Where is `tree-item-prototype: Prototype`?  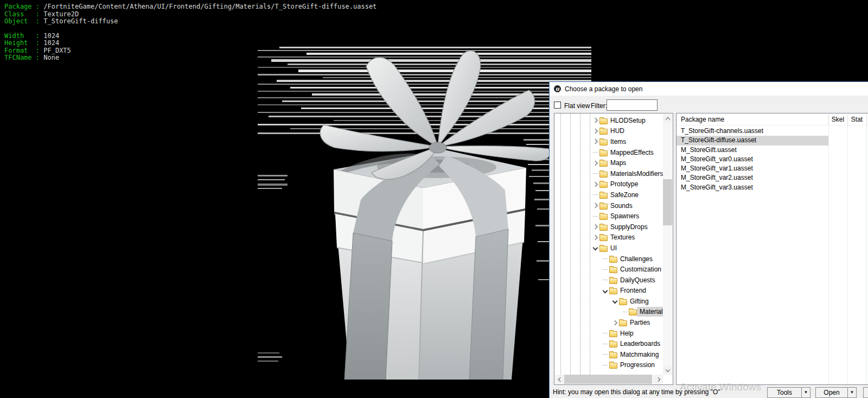
tree-item-prototype: Prototype is located at coordinates (609, 185).